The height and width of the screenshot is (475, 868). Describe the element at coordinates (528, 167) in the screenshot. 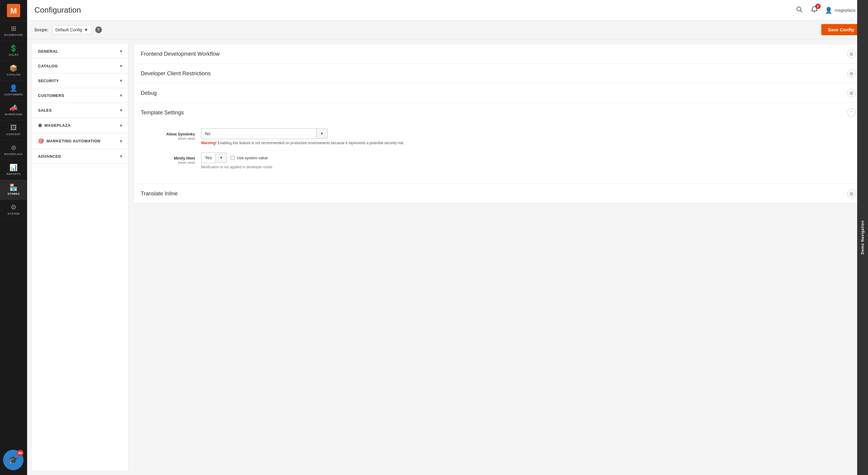

I see `minify-html-info: Minification is not applied in developer…` at that location.